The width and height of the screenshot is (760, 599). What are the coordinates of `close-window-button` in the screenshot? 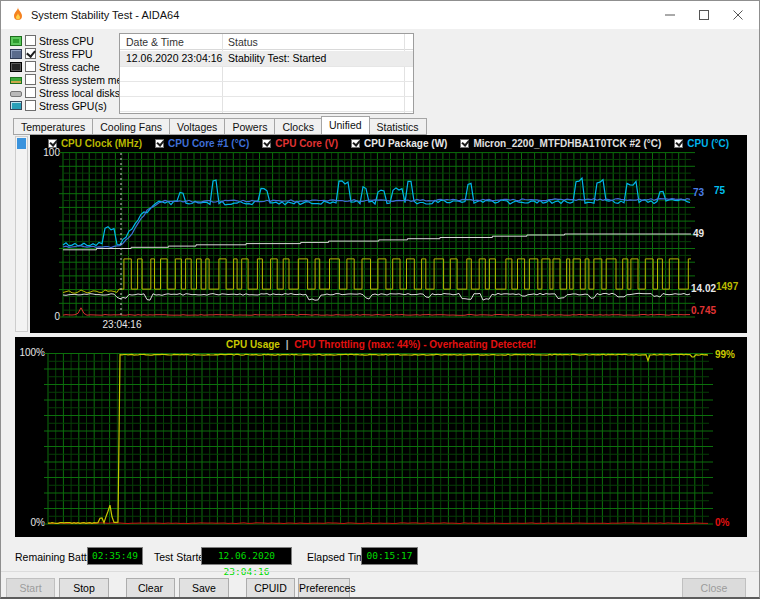 It's located at (738, 15).